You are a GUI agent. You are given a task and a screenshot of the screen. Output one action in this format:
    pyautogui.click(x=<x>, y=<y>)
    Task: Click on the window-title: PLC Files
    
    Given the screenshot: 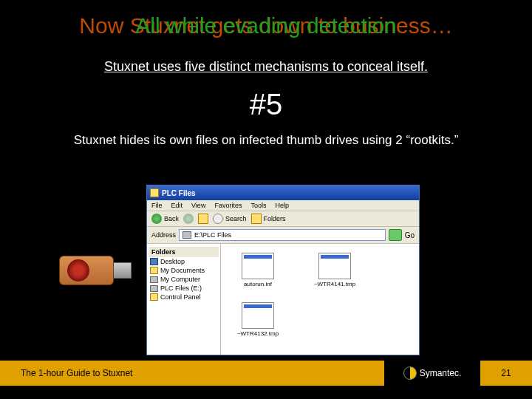 What is the action you would take?
    pyautogui.click(x=179, y=194)
    